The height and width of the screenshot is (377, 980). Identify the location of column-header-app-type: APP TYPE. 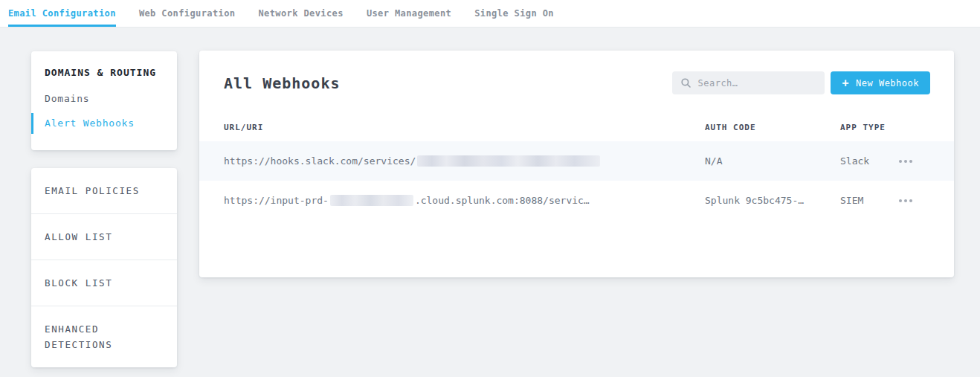
(868, 128).